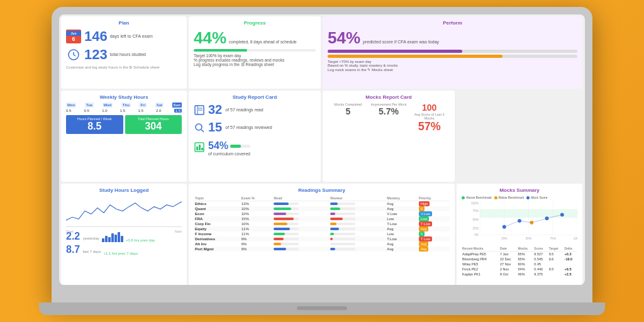 The image size is (644, 322). I want to click on logged-title: Study Hours Logged, so click(124, 190).